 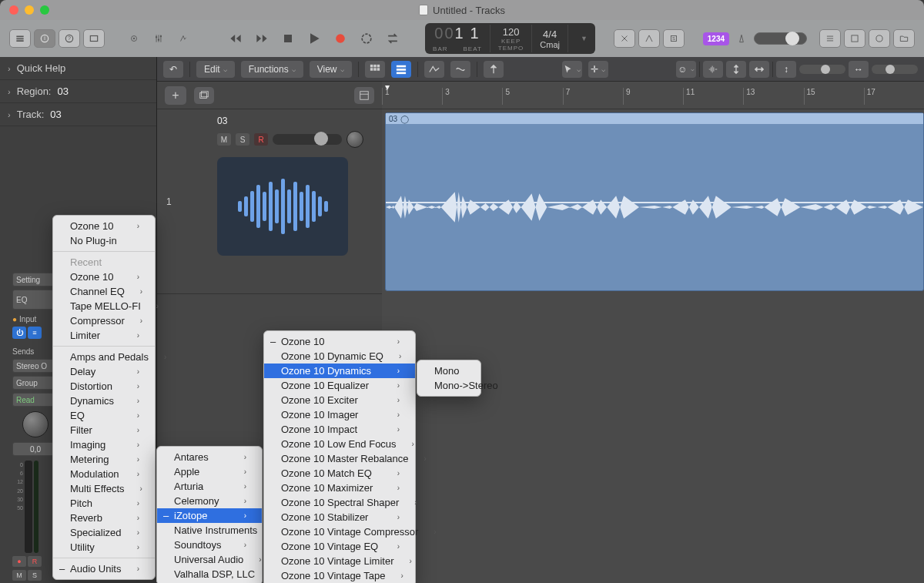 I want to click on metronome-button, so click(x=742, y=39).